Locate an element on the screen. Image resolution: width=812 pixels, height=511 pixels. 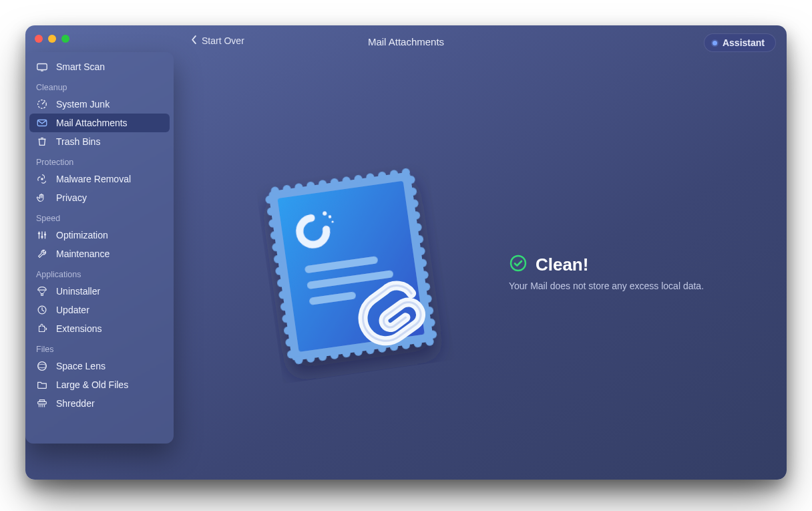
sidebar-item-updater: Updater is located at coordinates (99, 310).